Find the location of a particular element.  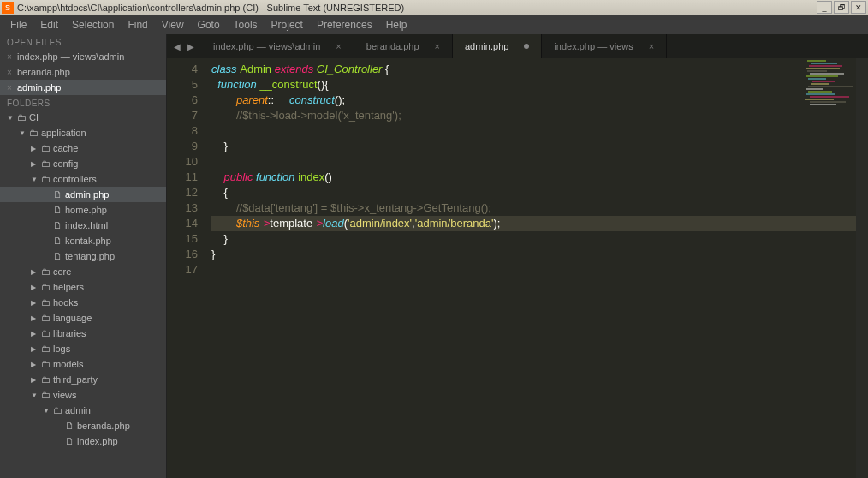

folders-header: FOLDERS is located at coordinates (83, 103).